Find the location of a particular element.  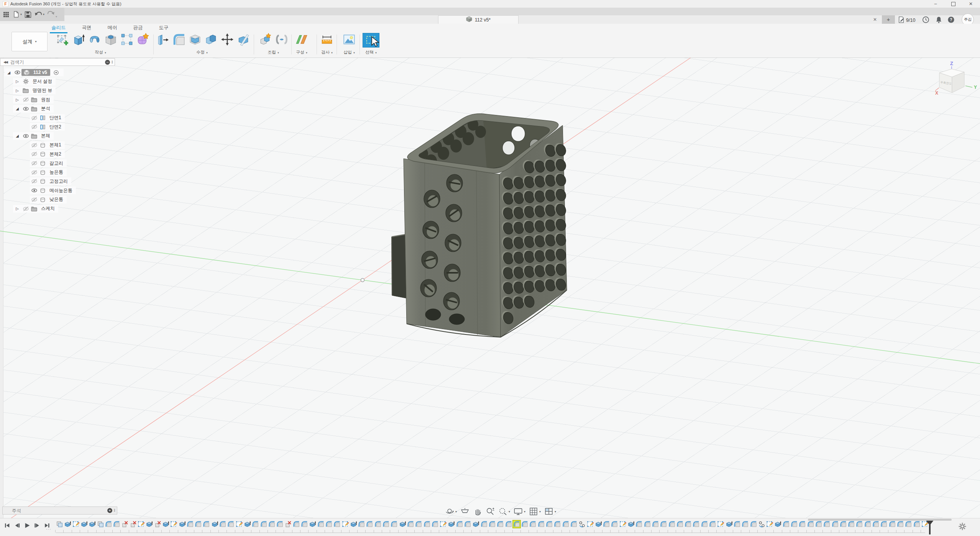

maximize-button is located at coordinates (953, 4).